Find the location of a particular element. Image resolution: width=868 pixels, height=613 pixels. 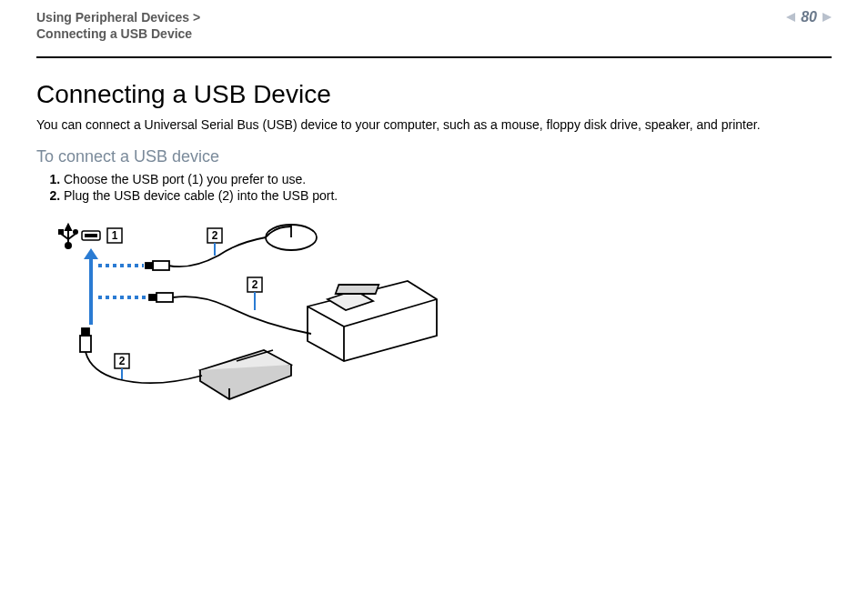

step-2: Plug the USB device cable (2) into the U… is located at coordinates (448, 196).